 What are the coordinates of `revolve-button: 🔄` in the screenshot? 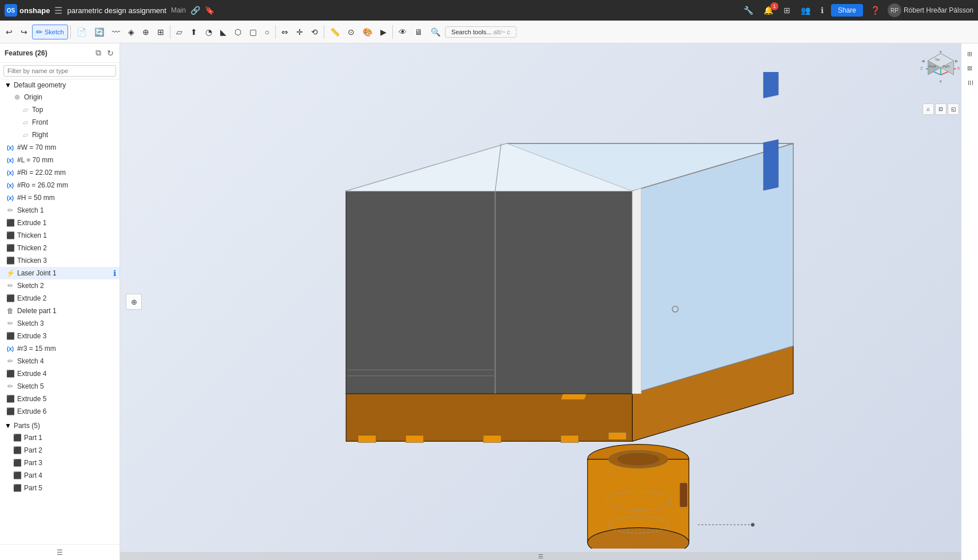 It's located at (100, 32).